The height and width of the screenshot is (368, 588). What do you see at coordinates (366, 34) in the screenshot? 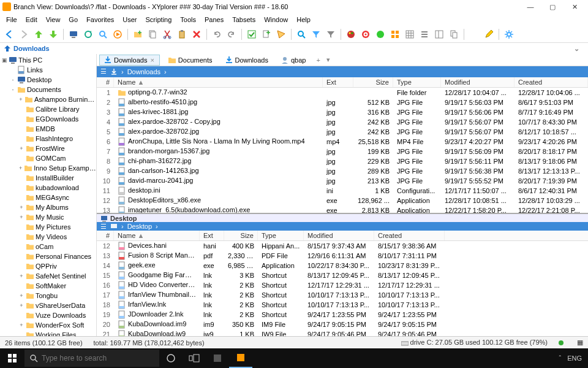
I see `target-icon` at bounding box center [366, 34].